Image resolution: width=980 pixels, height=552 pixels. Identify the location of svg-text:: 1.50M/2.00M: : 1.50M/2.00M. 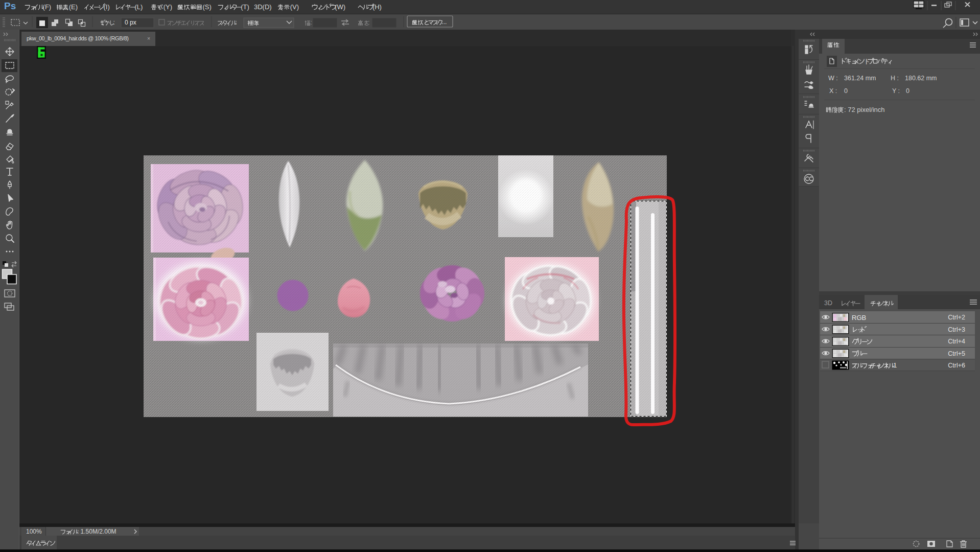
(97, 532).